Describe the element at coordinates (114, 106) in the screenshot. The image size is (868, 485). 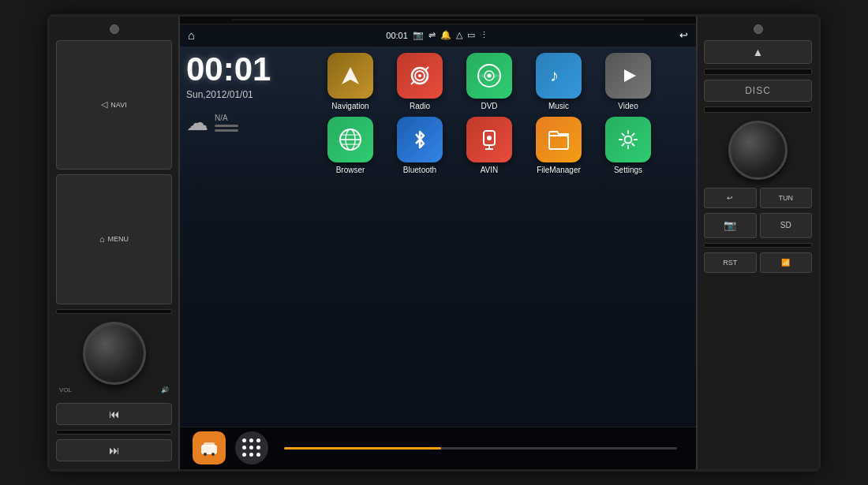
I see `navi-button: ◁ NAVI` at that location.